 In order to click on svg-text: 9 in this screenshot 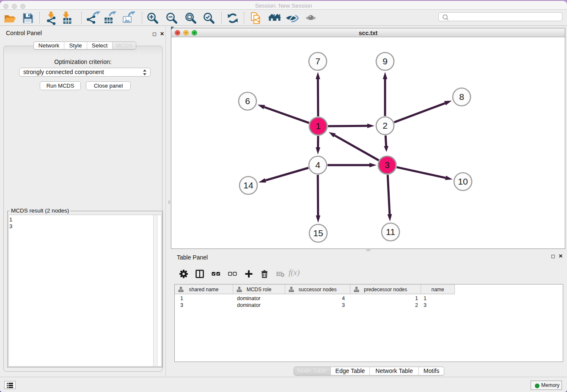, I will do `click(385, 61)`.